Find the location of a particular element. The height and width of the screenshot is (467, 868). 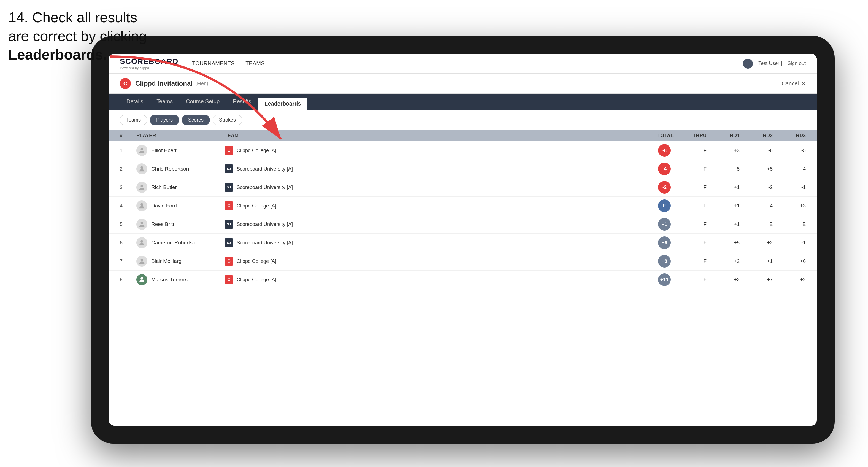

table-header: # PLAYER TEAM TOTAL THRU RD1 RD2 RD3 is located at coordinates (463, 135).